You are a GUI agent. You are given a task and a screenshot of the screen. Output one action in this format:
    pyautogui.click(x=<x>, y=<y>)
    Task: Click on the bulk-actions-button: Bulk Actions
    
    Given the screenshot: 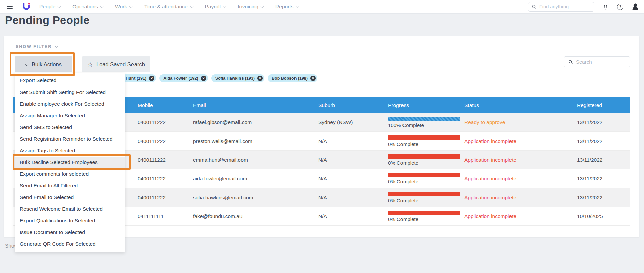 What is the action you would take?
    pyautogui.click(x=44, y=64)
    